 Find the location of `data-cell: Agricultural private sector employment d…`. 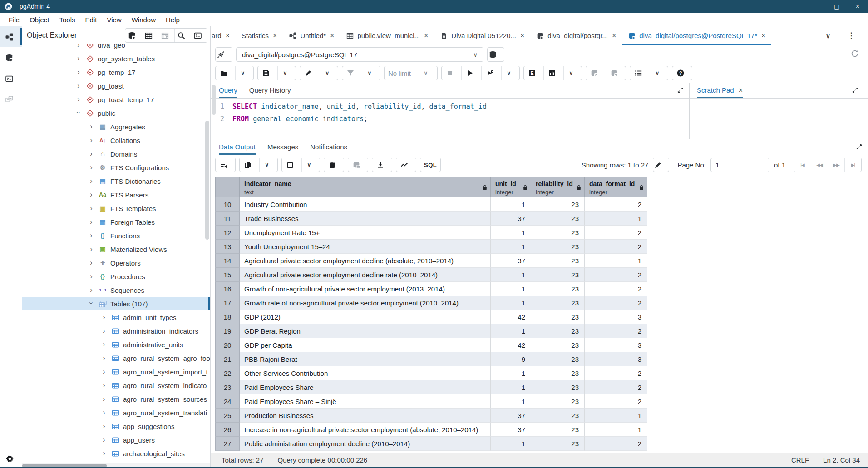

data-cell: Agricultural private sector employment d… is located at coordinates (365, 275).